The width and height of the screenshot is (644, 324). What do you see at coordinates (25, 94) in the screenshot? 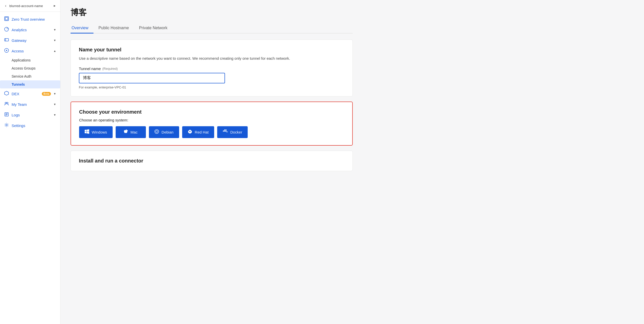
I see `sidebar-item-dex-label: DEX` at bounding box center [25, 94].